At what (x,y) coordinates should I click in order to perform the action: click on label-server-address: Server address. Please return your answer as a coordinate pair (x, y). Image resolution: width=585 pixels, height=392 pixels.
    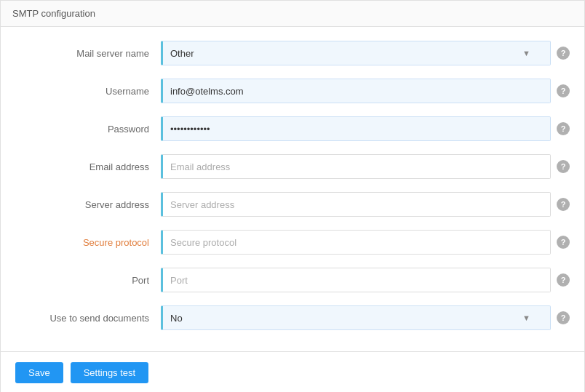
    Looking at the image, I should click on (88, 205).